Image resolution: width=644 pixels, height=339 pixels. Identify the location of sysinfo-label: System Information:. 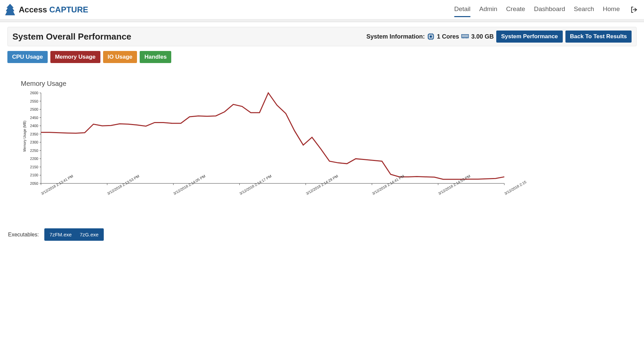
(396, 37).